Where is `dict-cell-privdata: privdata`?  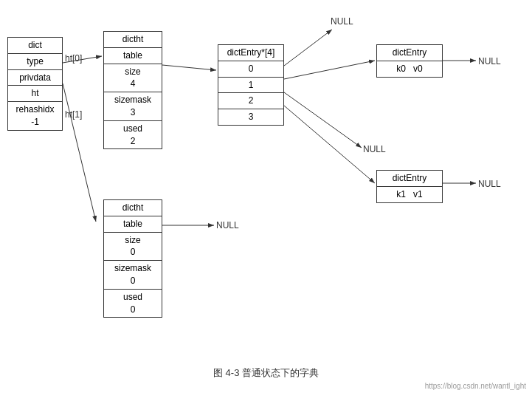 dict-cell-privdata: privdata is located at coordinates (35, 78).